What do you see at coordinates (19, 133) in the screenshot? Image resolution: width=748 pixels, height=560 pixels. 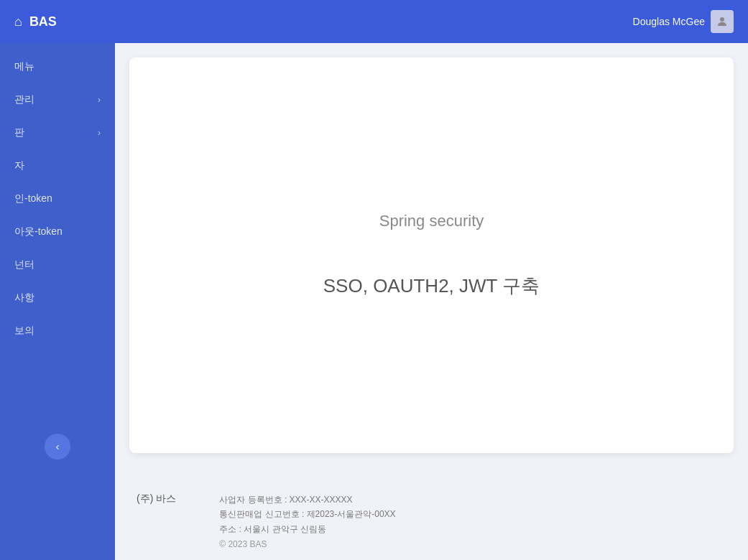 I see `sidebar-item-label: 판` at bounding box center [19, 133].